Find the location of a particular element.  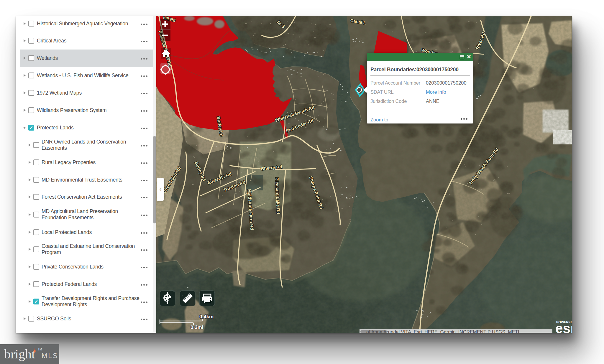

svg-text: 0.2mi is located at coordinates (197, 327).